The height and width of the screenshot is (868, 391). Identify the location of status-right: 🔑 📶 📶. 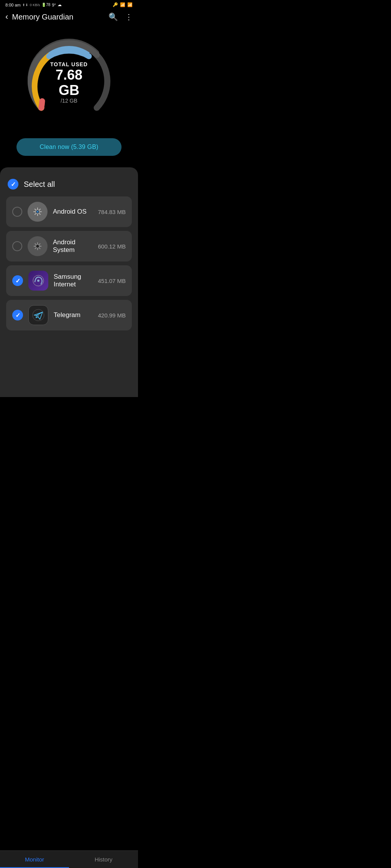
(123, 5).